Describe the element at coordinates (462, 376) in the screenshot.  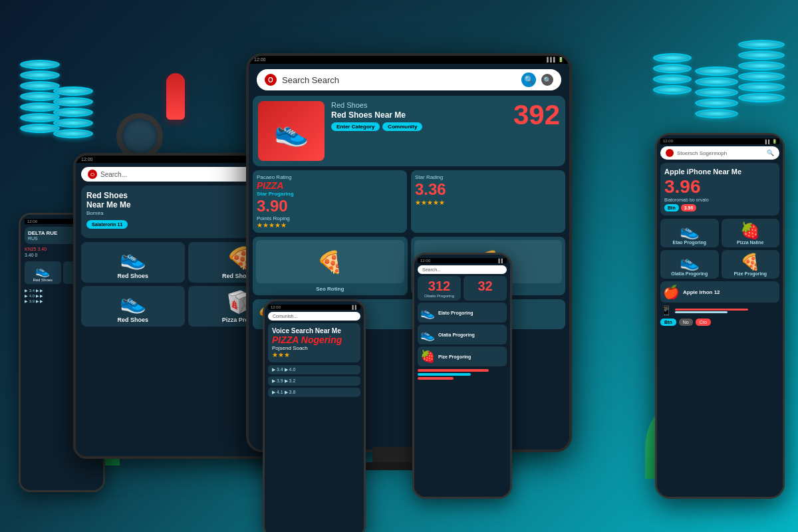
I see `phone-center-screen: 12:00 ▌▌ Search... 312 Obatis Progoring …` at that location.